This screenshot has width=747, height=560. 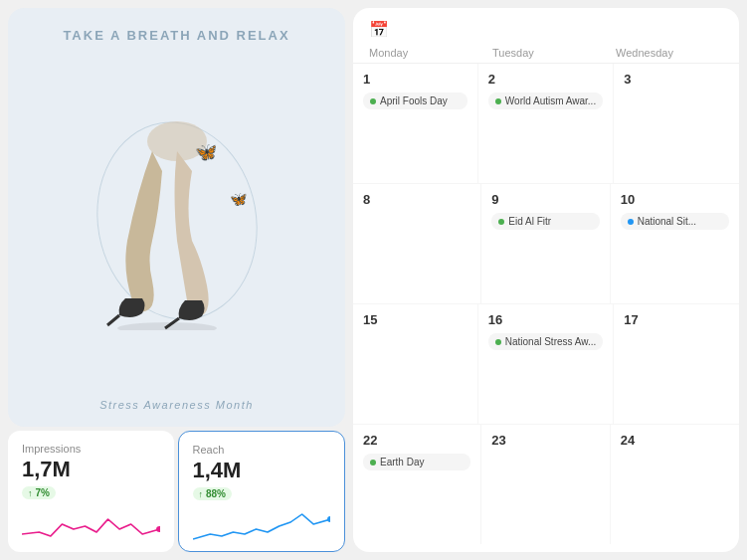 What do you see at coordinates (545, 484) in the screenshot?
I see `cell-23: 23` at bounding box center [545, 484].